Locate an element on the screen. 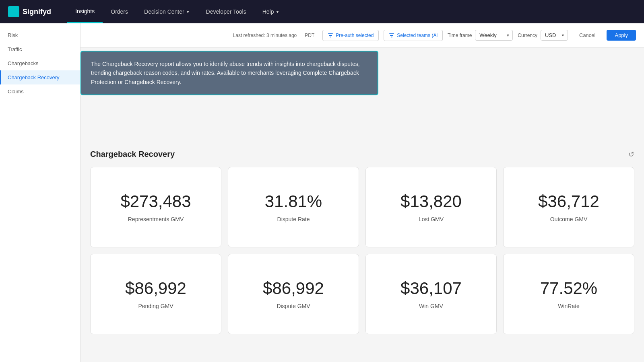 The width and height of the screenshot is (644, 362). sidebar: Risk Traffic Chargebacks Chargeback Reco… is located at coordinates (40, 193).